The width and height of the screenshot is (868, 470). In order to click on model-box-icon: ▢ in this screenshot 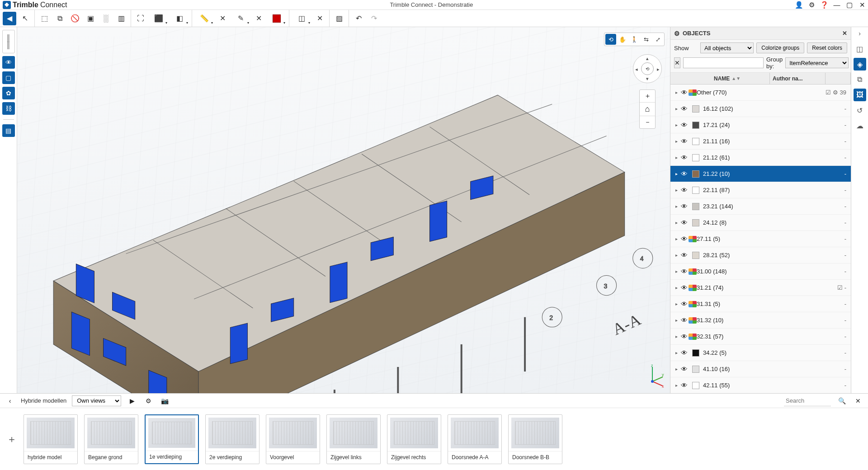, I will do `click(9, 78)`.